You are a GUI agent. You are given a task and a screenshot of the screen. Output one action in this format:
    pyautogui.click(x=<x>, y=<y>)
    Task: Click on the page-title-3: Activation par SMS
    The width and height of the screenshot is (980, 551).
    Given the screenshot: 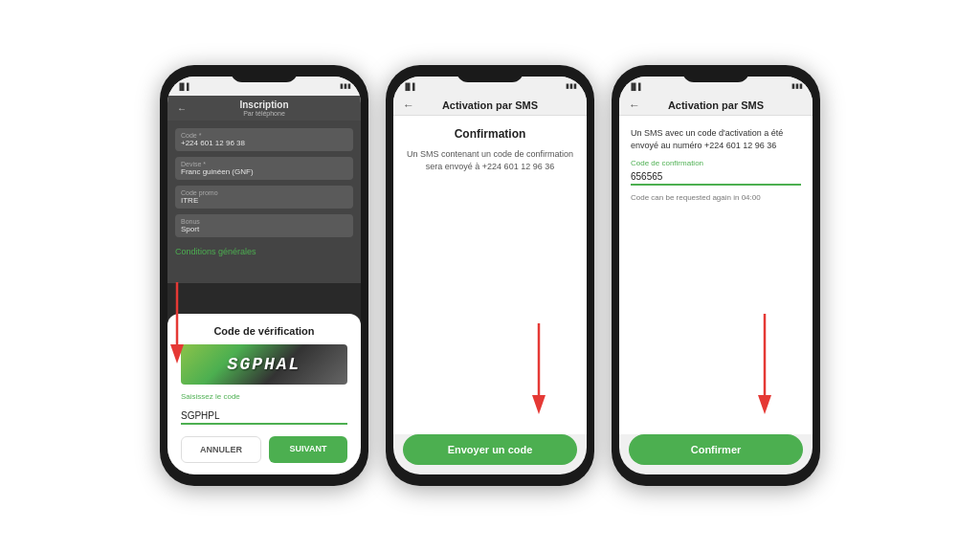 What is the action you would take?
    pyautogui.click(x=716, y=105)
    